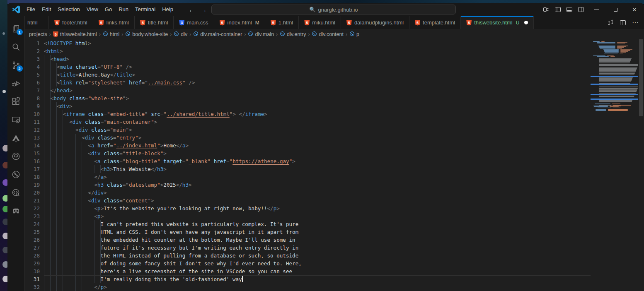  What do you see at coordinates (581, 10) in the screenshot?
I see `toggle-secondary-sidebar-icon` at bounding box center [581, 10].